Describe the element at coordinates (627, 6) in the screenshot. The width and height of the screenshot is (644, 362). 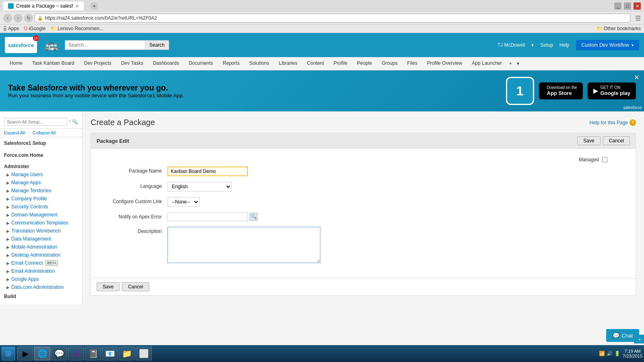
I see `maximize-button: □` at that location.